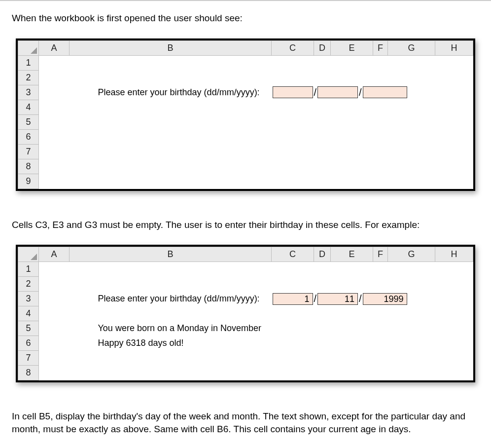  What do you see at coordinates (338, 92) in the screenshot?
I see `cell-E3-month-input` at bounding box center [338, 92].